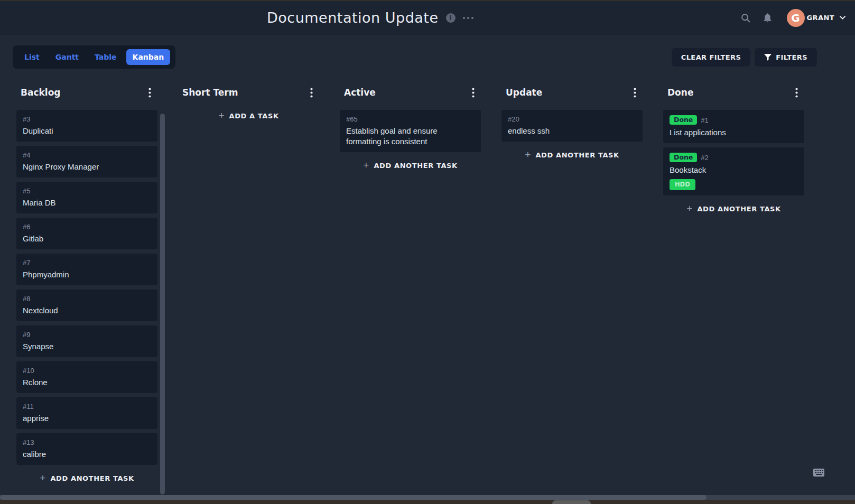  I want to click on task-card: #20endless ssh, so click(572, 126).